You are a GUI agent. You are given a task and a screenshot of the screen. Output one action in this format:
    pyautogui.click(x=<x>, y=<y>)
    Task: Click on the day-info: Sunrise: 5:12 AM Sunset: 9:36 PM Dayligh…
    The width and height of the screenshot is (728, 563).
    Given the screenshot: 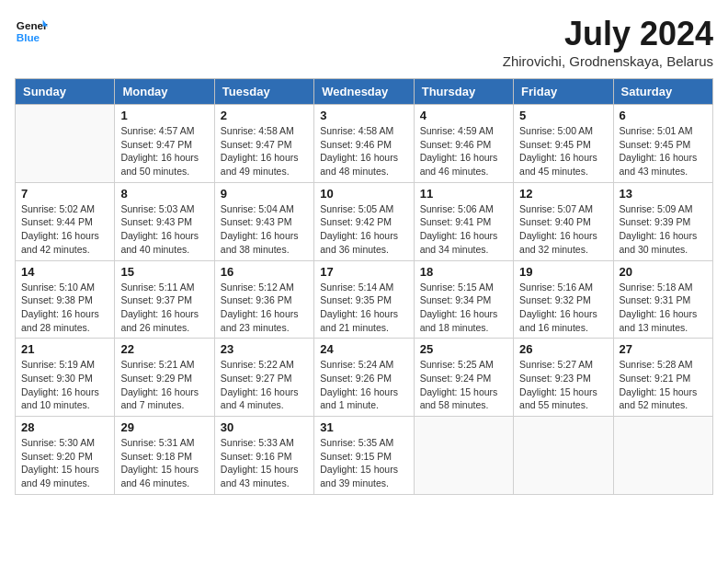 What is the action you would take?
    pyautogui.click(x=265, y=307)
    